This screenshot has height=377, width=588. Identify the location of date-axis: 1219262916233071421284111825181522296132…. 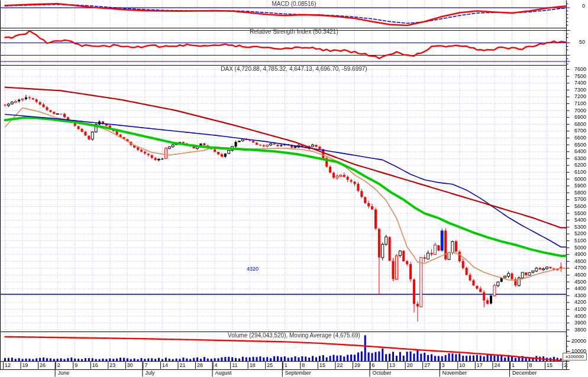
(284, 369).